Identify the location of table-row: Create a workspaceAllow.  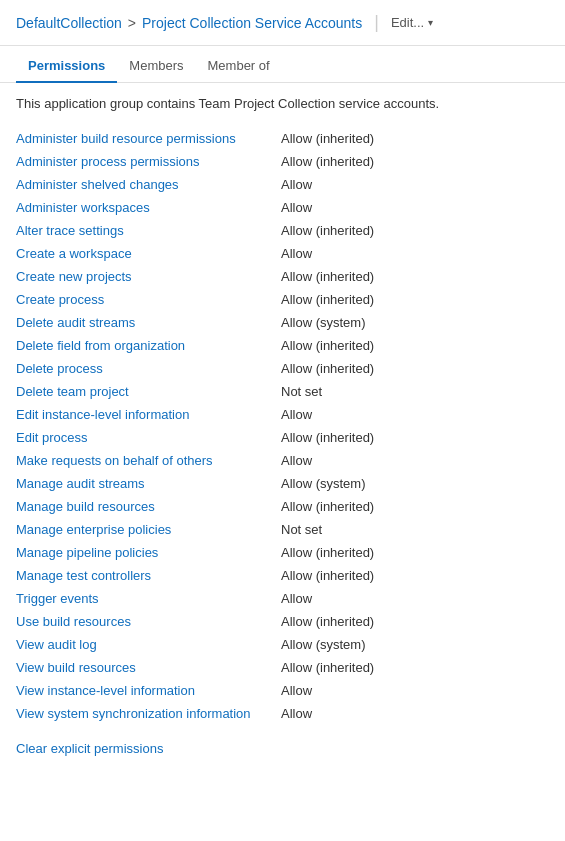
(282, 254).